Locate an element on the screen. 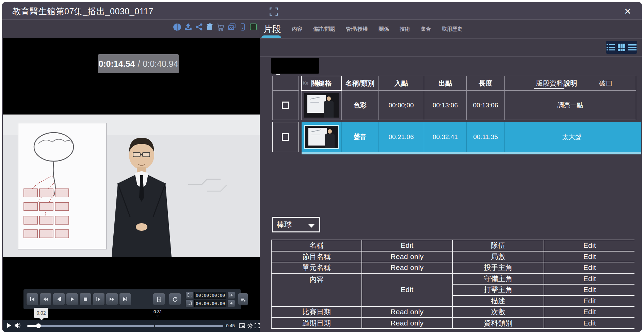 The height and width of the screenshot is (334, 644). subtab-bar: 版段資料 破口 is located at coordinates (451, 47).